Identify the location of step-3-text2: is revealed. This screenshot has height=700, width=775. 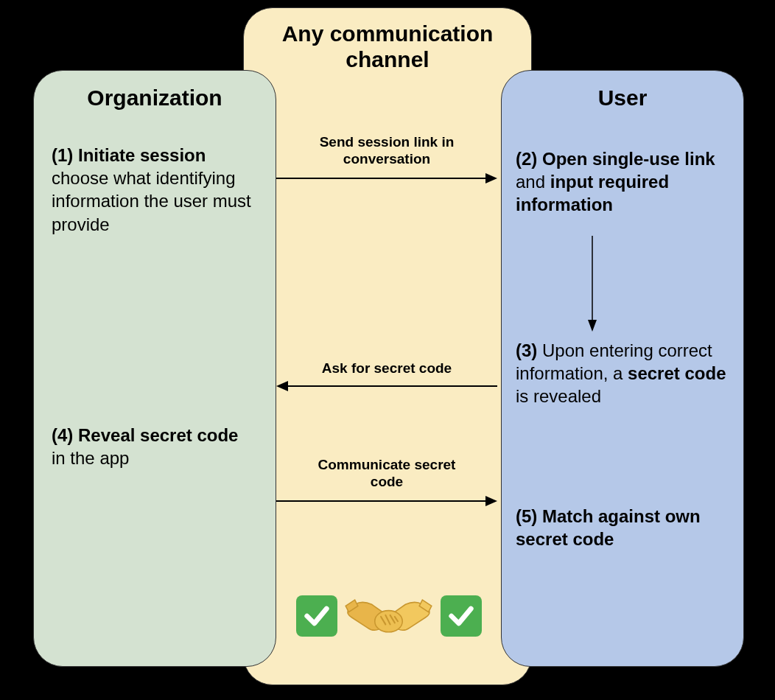
(558, 396).